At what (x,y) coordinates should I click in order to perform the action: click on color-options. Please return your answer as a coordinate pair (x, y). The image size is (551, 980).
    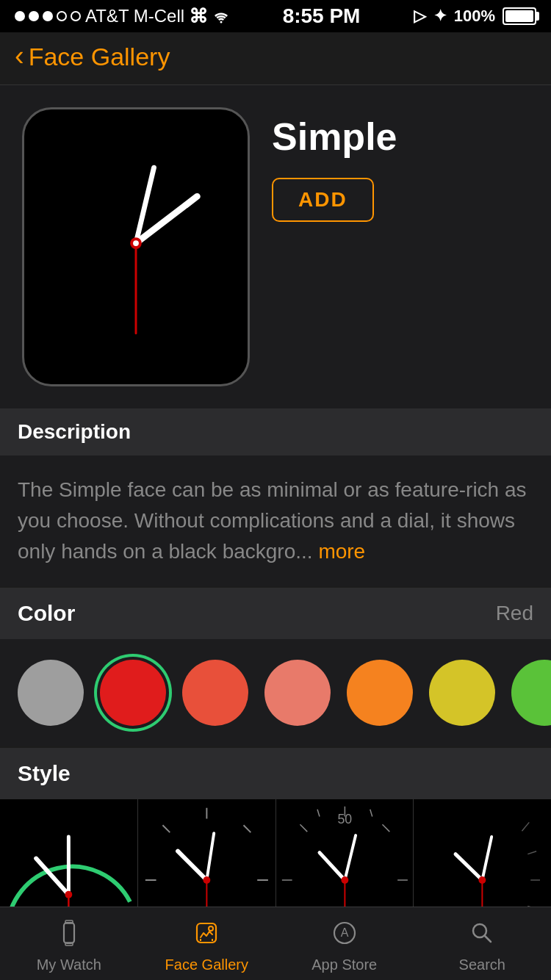
    Looking at the image, I should click on (276, 693).